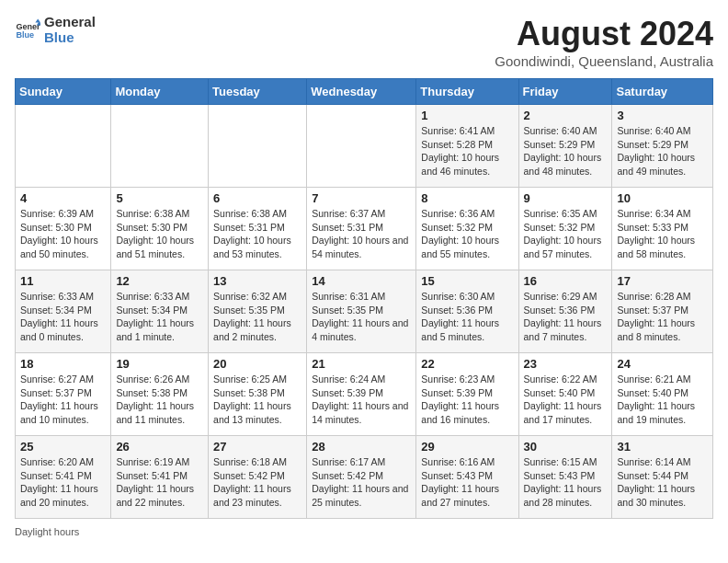 This screenshot has height=563, width=728. I want to click on day-number: 23, so click(566, 364).